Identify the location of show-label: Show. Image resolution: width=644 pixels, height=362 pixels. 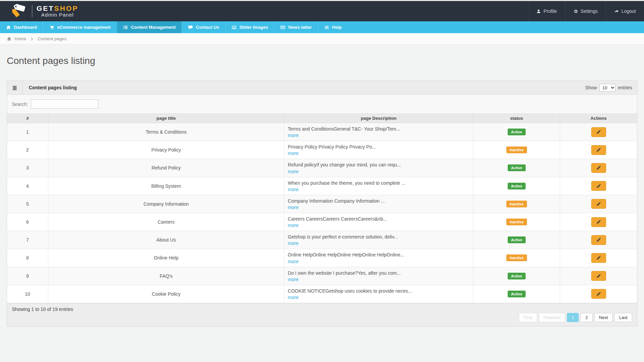
(591, 88).